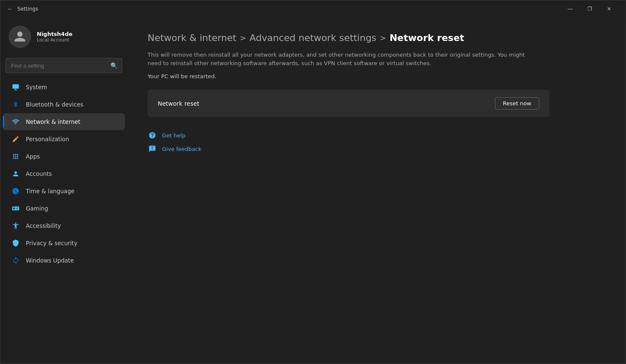  What do you see at coordinates (338, 59) in the screenshot?
I see `page-description: This will remove then reinstall all your…` at bounding box center [338, 59].